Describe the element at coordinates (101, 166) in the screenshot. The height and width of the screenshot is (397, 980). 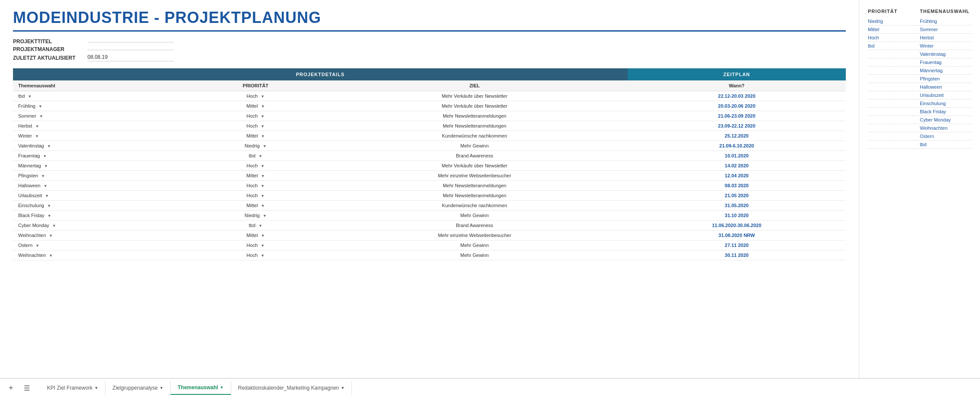
I see `cell-thema: Männertag ▼` at that location.